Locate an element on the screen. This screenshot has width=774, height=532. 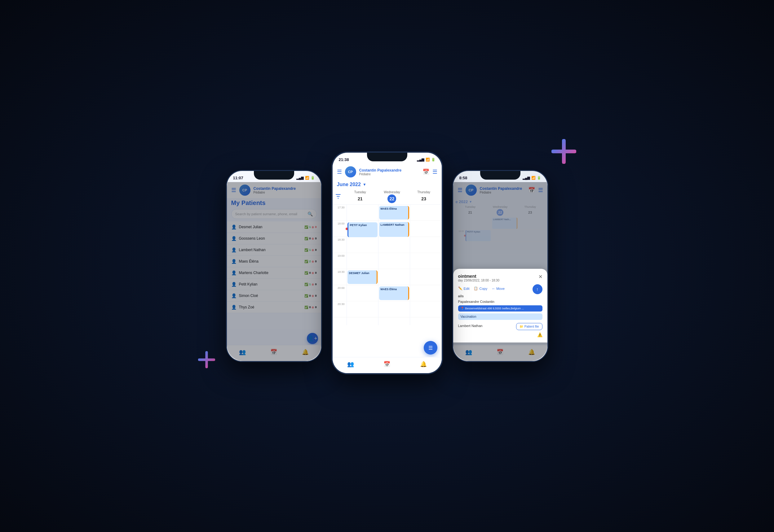
menu-icon-left: ☰ is located at coordinates (234, 190).